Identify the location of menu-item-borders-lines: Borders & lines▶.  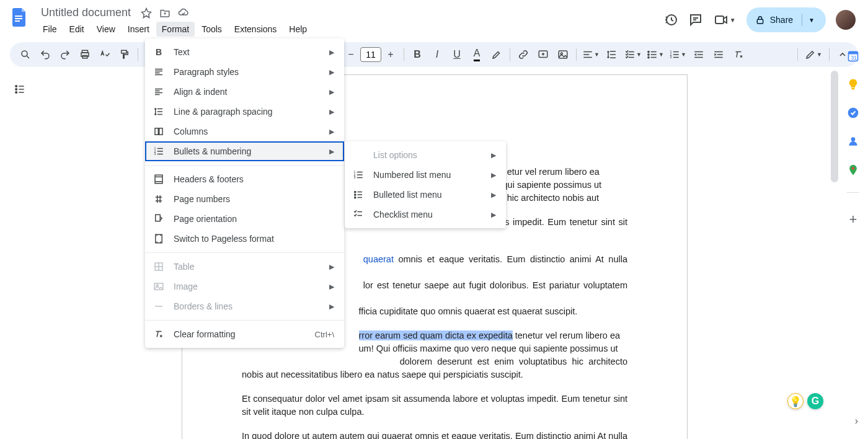
(244, 306).